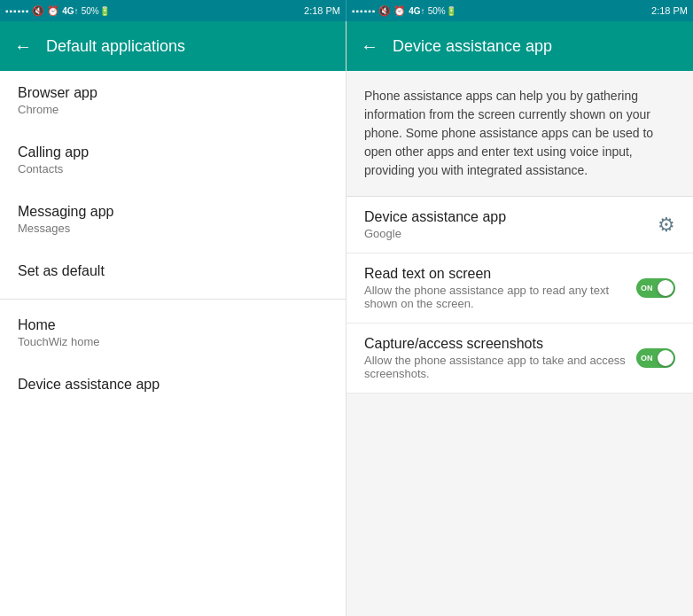  What do you see at coordinates (173, 229) in the screenshot?
I see `messaging-app-subtitle: Messages` at bounding box center [173, 229].